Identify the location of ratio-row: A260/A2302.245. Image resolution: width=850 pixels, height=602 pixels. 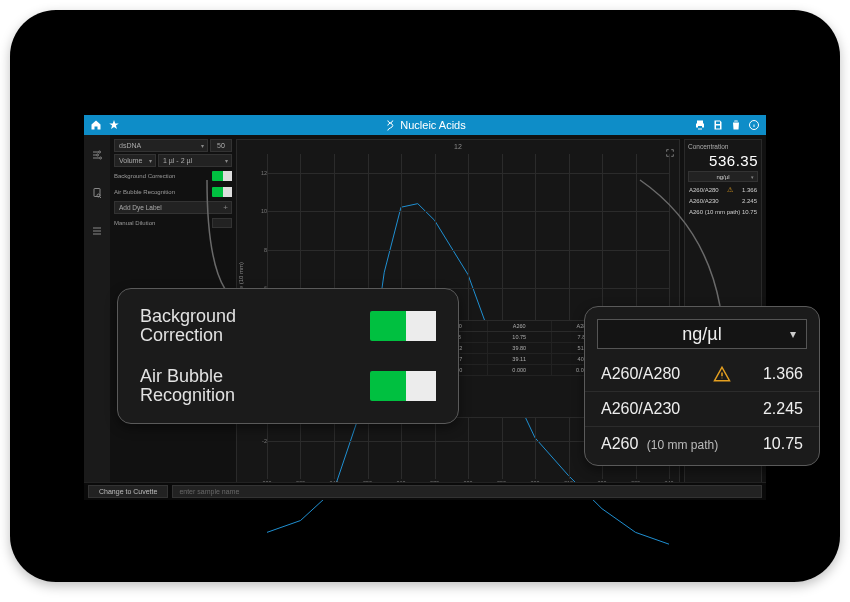
(702, 410).